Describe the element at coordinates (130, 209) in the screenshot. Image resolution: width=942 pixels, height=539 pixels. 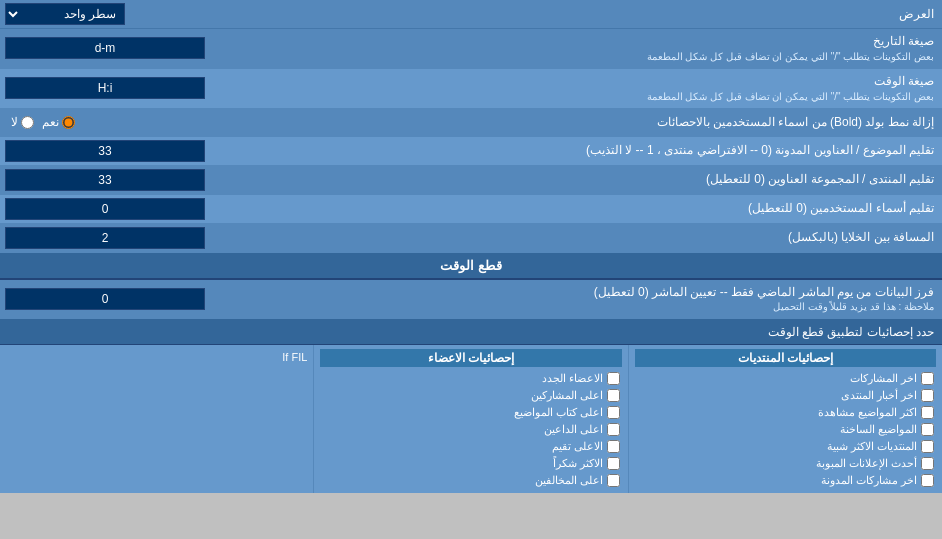
I see `users-sort-input-cell` at that location.